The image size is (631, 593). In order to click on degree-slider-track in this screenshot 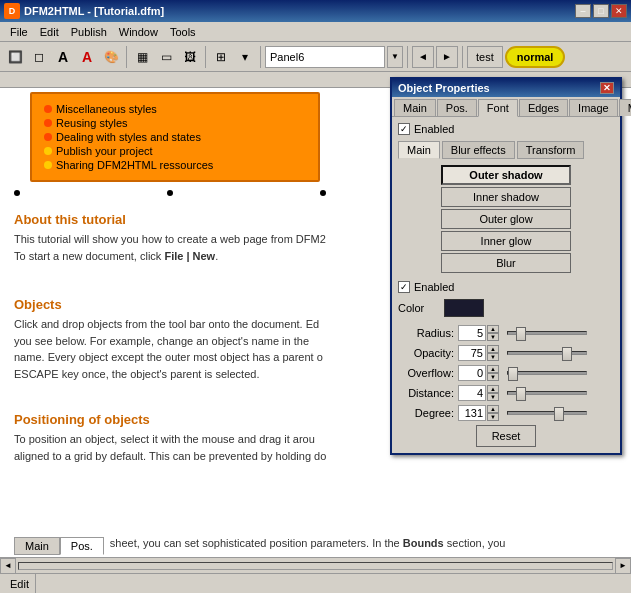, I will do `click(547, 413)`.